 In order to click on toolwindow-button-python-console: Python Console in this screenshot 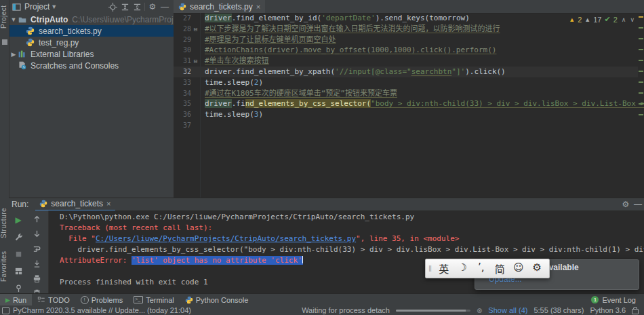, I will do `click(217, 300)`.